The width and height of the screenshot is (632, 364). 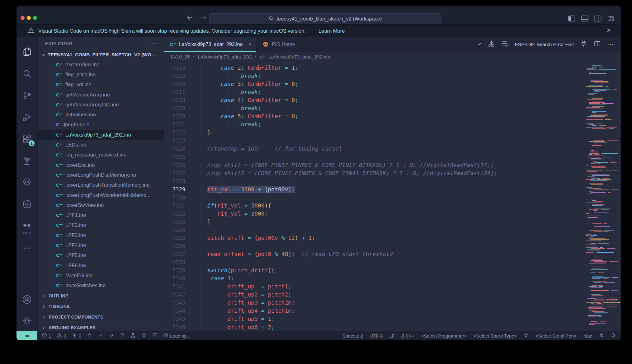 I want to click on file-row: C++LPF3.ino, so click(x=101, y=235).